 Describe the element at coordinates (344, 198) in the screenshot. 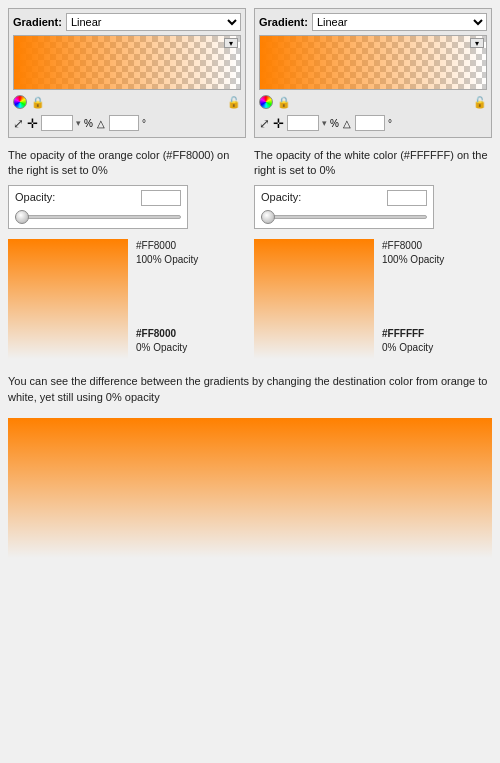

I see `opacity-row-right: Opacity: 0` at that location.